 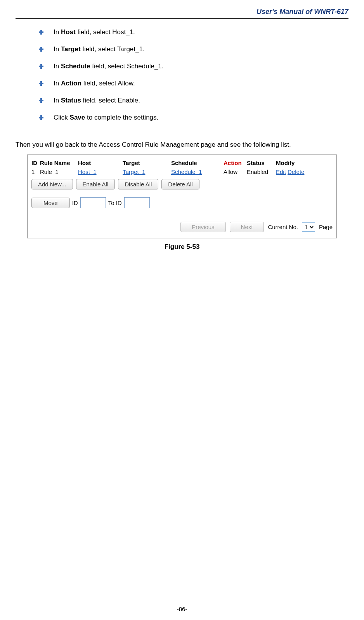 I want to click on target-link: Target_1, so click(x=147, y=172).